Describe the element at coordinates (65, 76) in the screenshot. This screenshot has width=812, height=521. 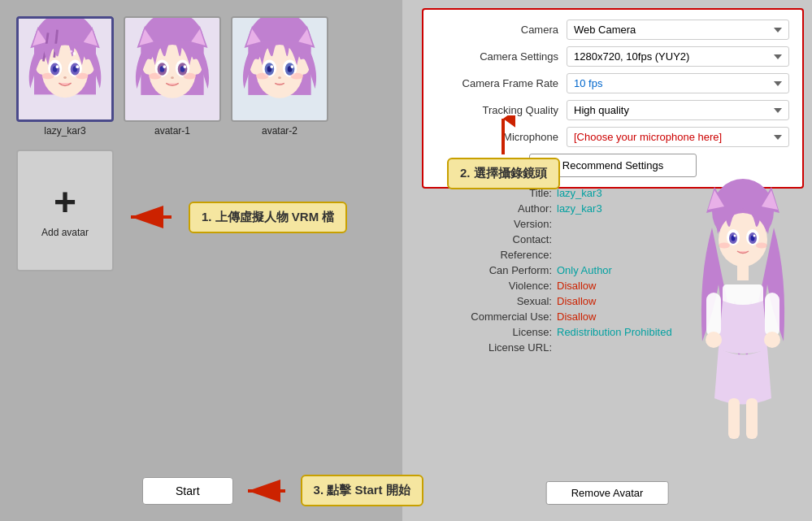
I see `avatar-card-lazy-kar3: lazy_kar3` at that location.